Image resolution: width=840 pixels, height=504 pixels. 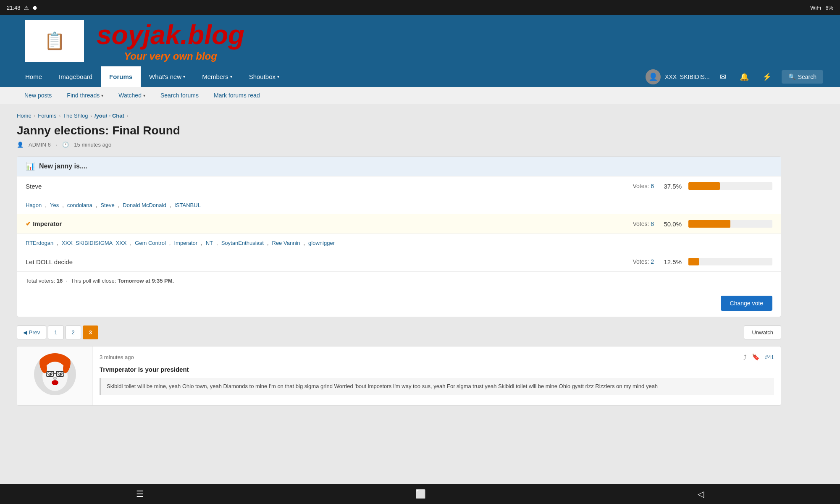 I want to click on nav-shoutbox: Shoutbox ▾, so click(x=264, y=76).